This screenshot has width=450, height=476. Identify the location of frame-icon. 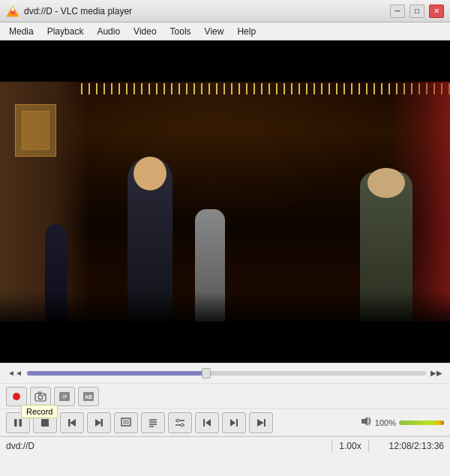
(261, 423).